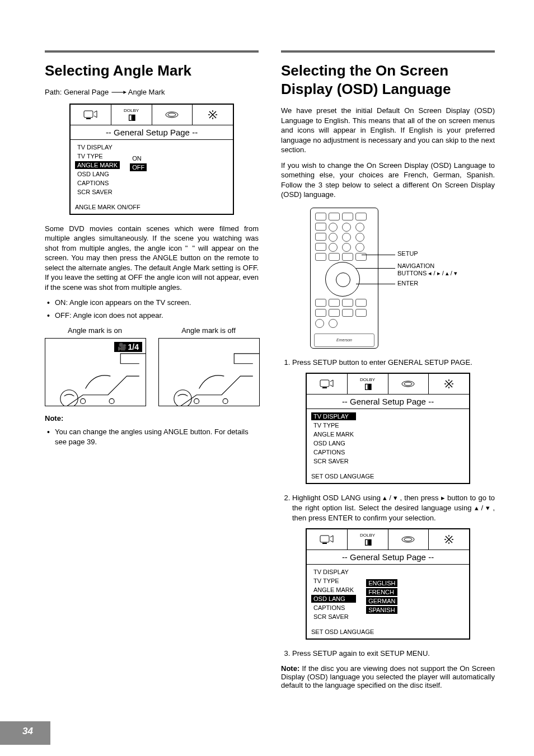 Image resolution: width=534 pixels, height=756 pixels. Describe the element at coordinates (407, 283) in the screenshot. I see `callout-enter: ENTER` at that location.